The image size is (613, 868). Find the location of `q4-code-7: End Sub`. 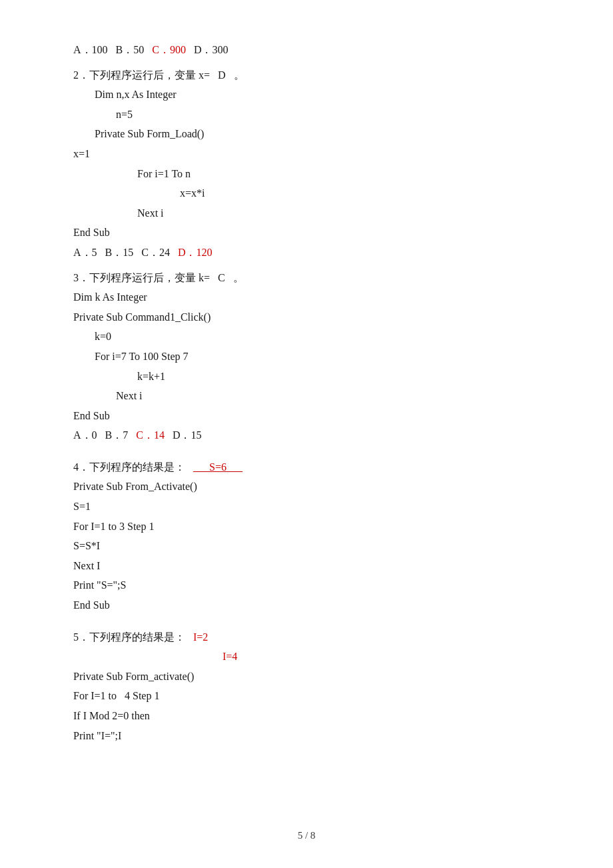

q4-code-7: End Sub is located at coordinates (306, 605).